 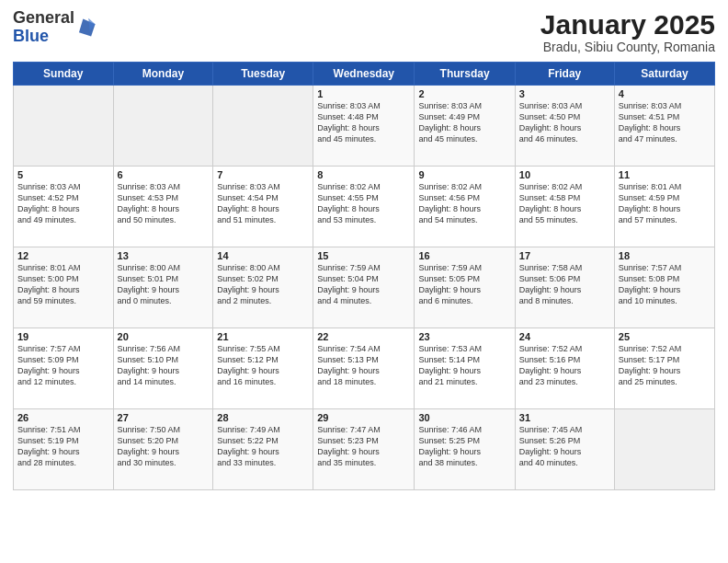 What do you see at coordinates (263, 288) in the screenshot?
I see `calendar-cell: 14Sunrise: 8:00 AM Sunset: 5:02 PM Dayli…` at bounding box center [263, 288].